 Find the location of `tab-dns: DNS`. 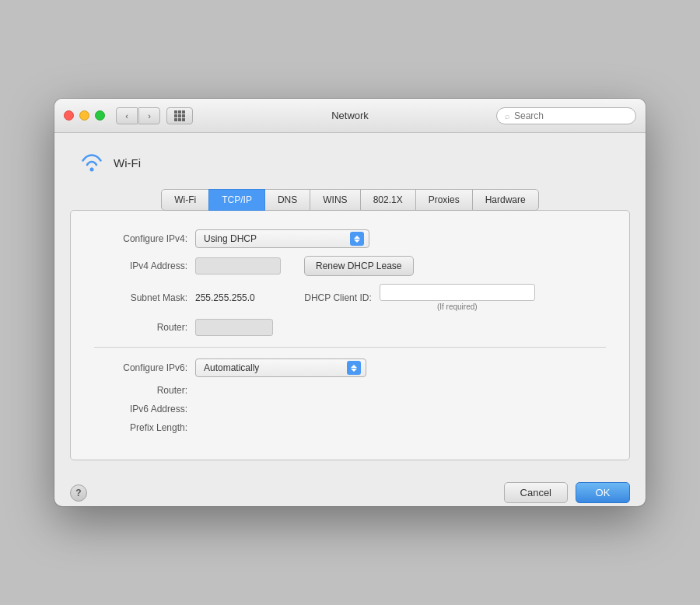

tab-dns: DNS is located at coordinates (288, 200).